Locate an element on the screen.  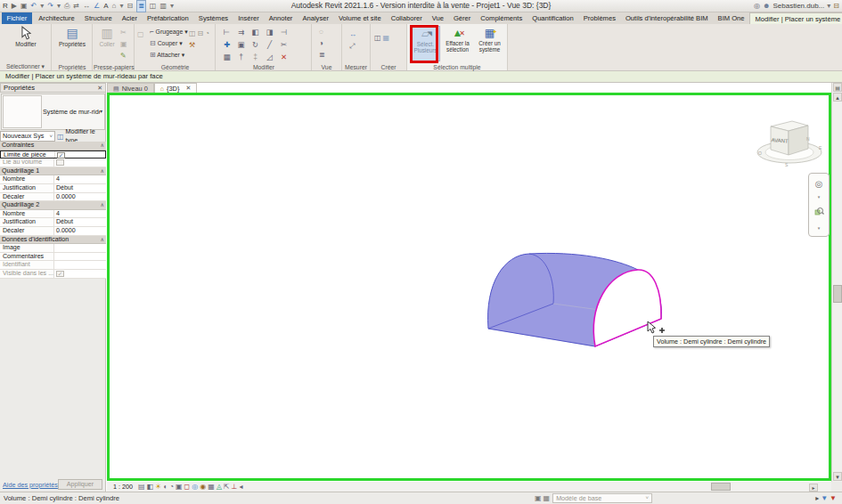
horizontal-scrollbar: ▸ is located at coordinates (561, 486).